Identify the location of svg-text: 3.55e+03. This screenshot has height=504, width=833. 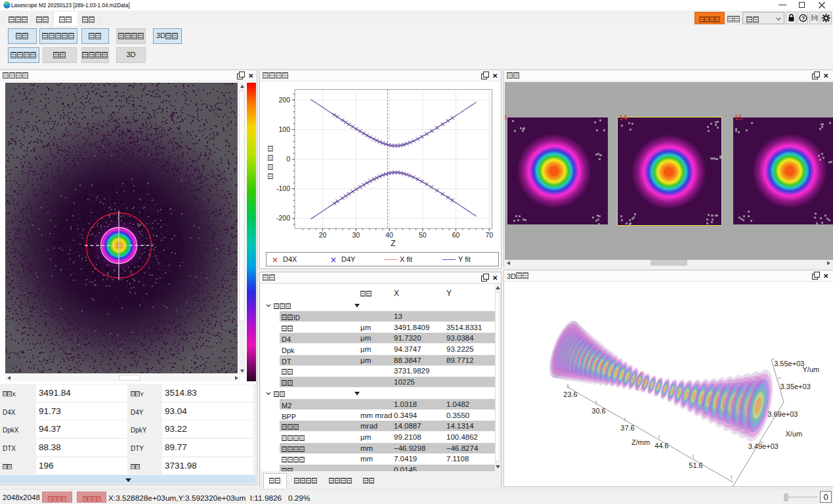
(789, 364).